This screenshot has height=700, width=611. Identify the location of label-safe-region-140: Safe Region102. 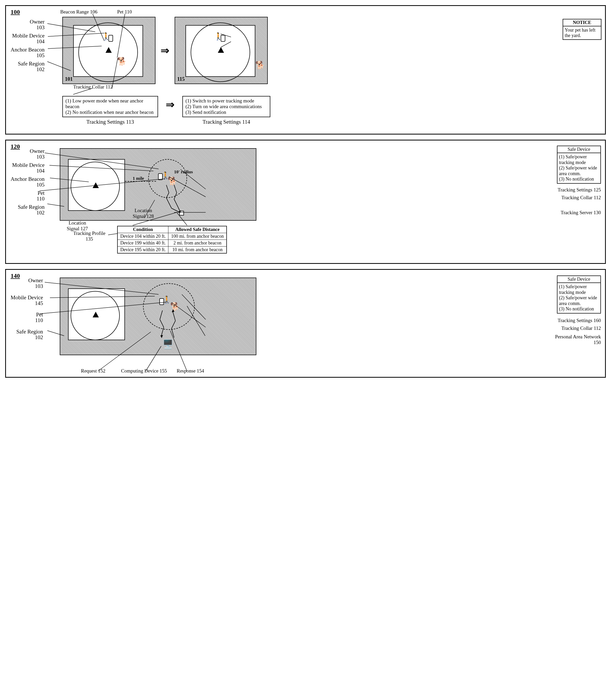
(30, 334).